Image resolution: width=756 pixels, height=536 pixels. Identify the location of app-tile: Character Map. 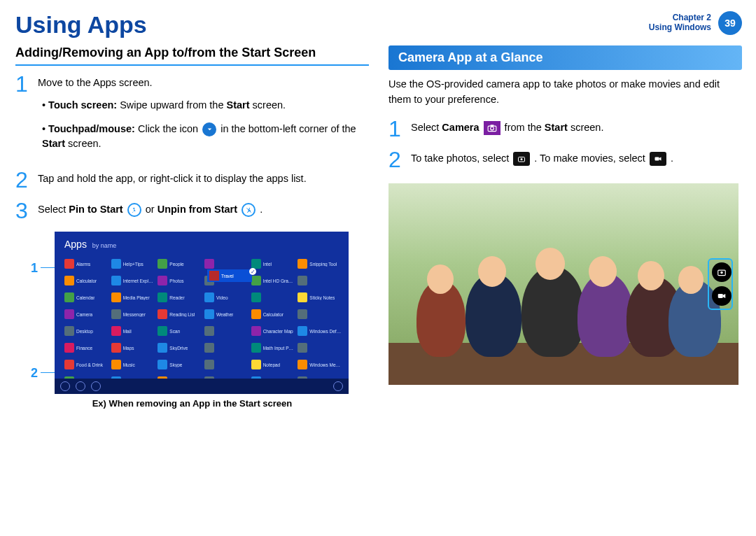
(273, 331).